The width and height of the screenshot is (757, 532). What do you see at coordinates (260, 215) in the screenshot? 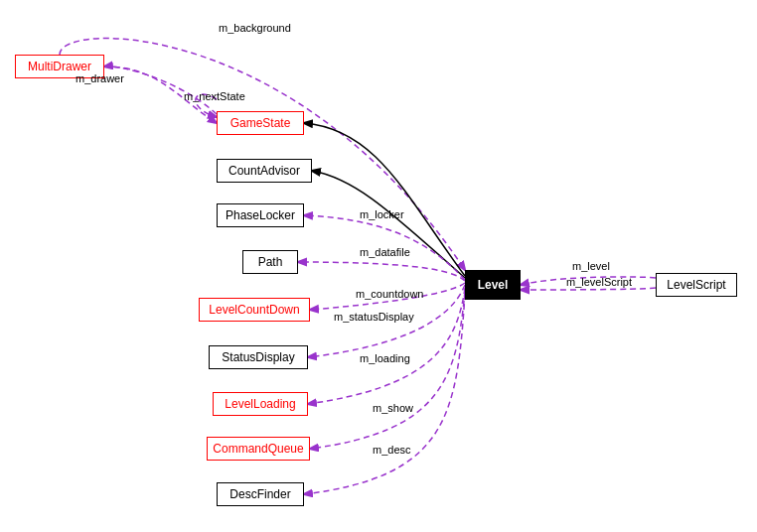
I see `node-phaselocker: PhaseLocker` at bounding box center [260, 215].